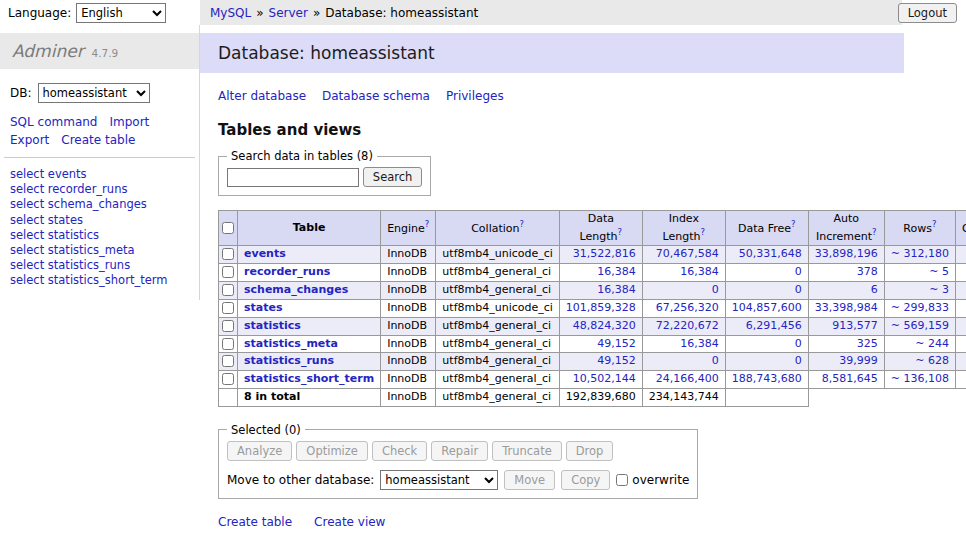 The image size is (966, 543). I want to click on sidebar-table-link: select states, so click(100, 220).